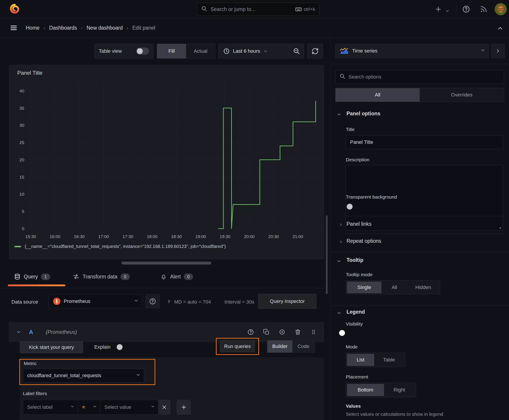 This screenshot has width=509, height=420. Describe the element at coordinates (420, 77) in the screenshot. I see `search-options-input: Search options` at that location.